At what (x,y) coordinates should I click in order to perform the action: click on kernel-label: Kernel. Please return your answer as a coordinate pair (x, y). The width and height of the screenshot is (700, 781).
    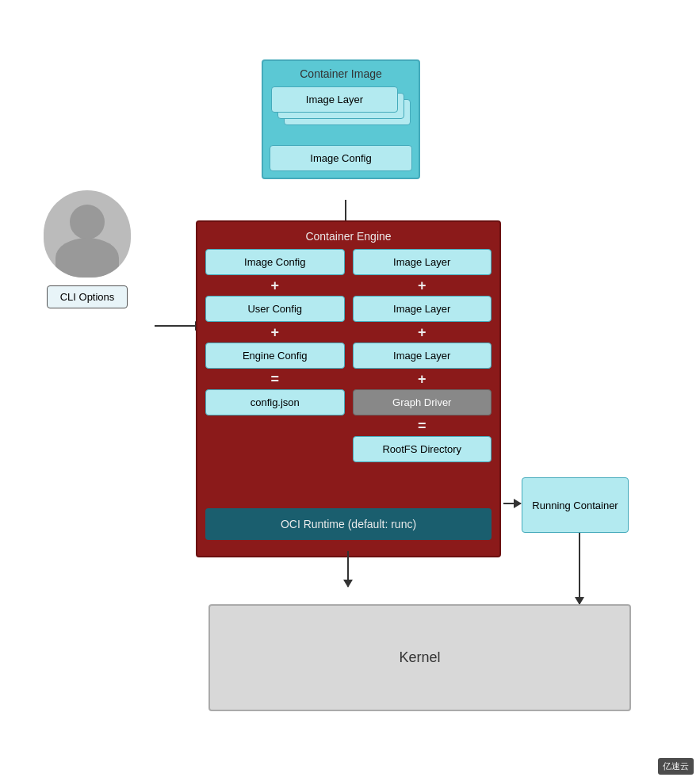
    Looking at the image, I should click on (419, 658).